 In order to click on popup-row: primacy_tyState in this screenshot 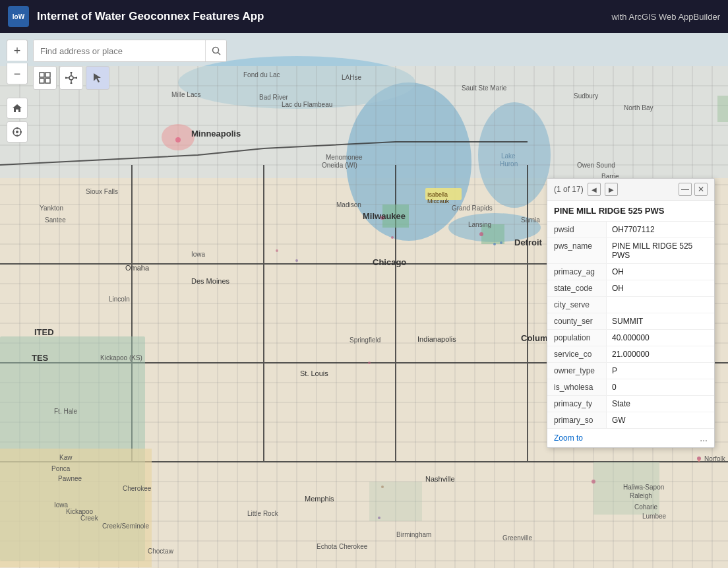, I will do `click(630, 404)`.